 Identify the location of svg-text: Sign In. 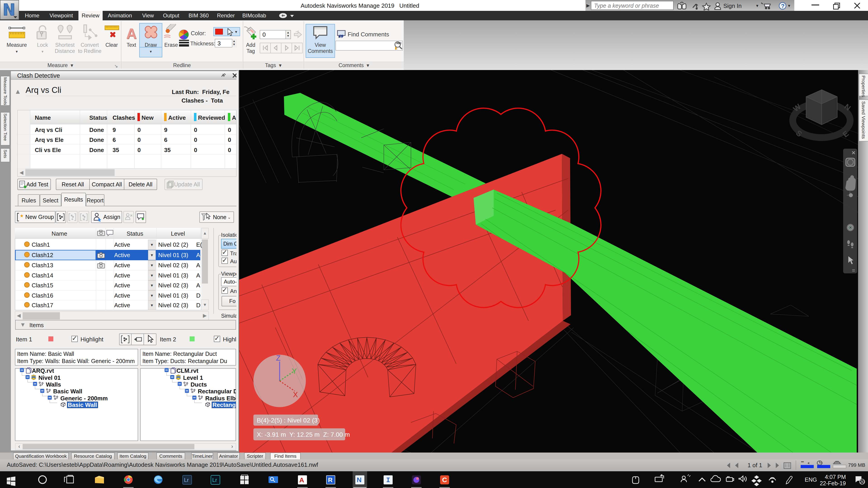
(733, 6).